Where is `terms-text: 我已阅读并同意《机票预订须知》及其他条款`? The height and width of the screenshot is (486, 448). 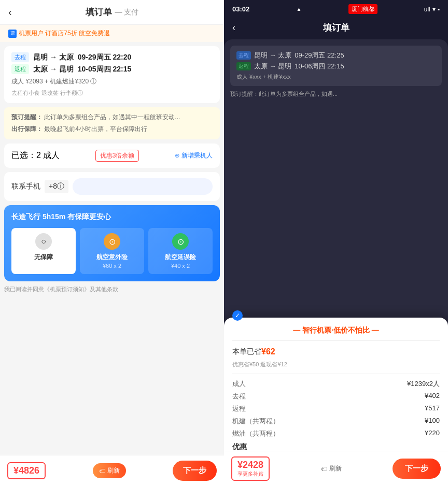
terms-text: 我已阅读并同意《机票预订须知》及其他条款 is located at coordinates (61, 289).